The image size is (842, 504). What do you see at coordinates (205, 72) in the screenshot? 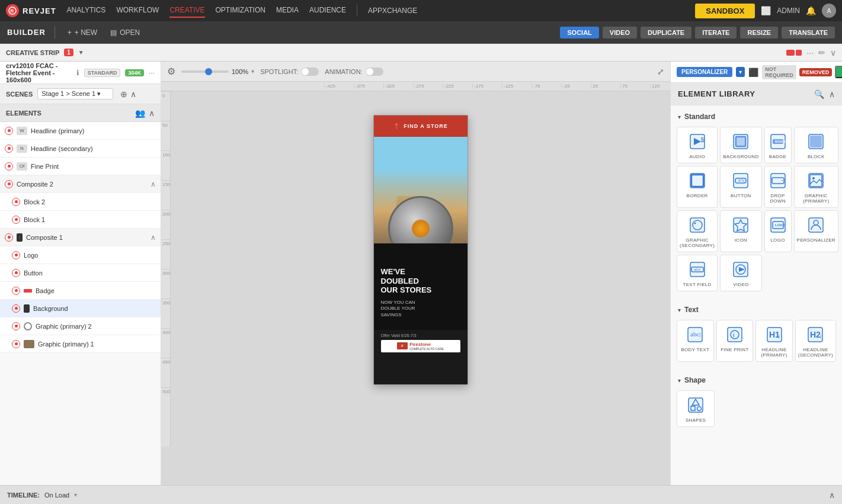
I see `zoom-slider` at bounding box center [205, 72].